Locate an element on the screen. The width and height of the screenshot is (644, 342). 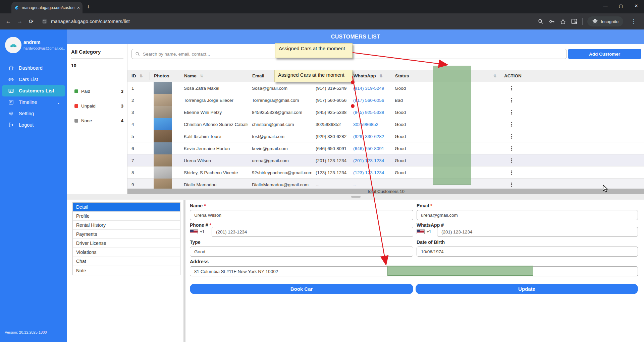
add-customer-button: Add Customer is located at coordinates (604, 54).